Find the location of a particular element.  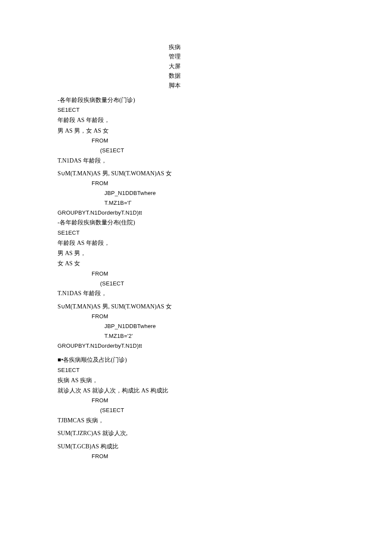

code-line: 就诊人次 AS 就诊人次，构成比 AS 构成比 is located at coordinates (196, 391).